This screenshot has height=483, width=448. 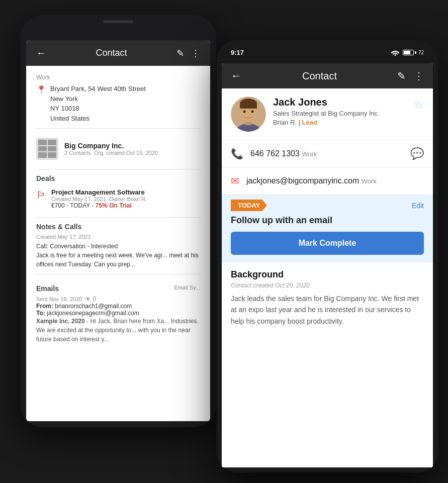 I want to click on front-header-icons: ✎ ⋮, so click(x=410, y=76).